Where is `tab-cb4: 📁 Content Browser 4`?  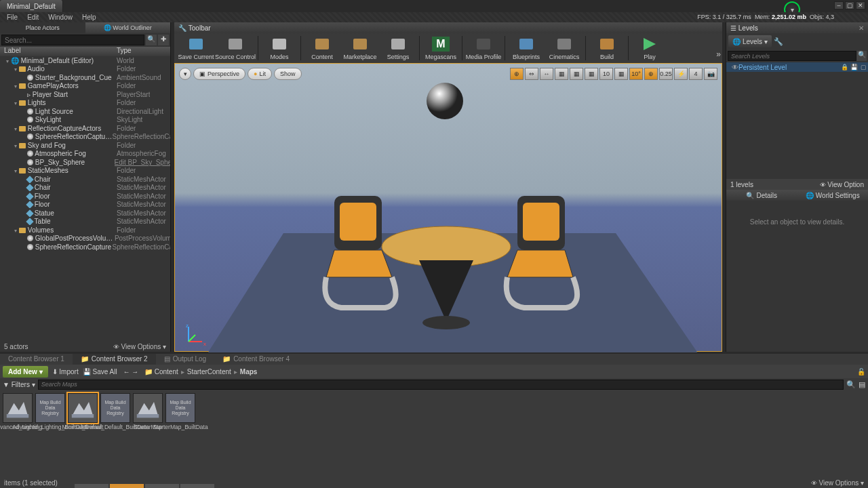 tab-cb4: 📁 Content Browser 4 is located at coordinates (256, 359).